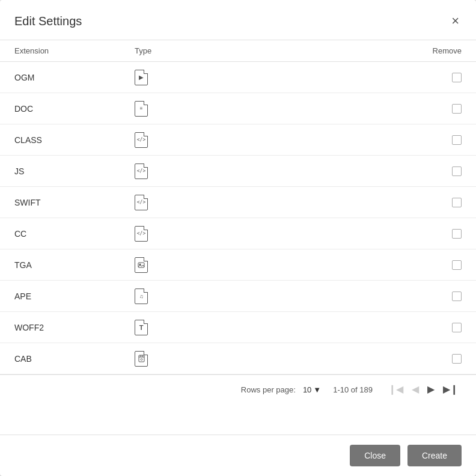 The width and height of the screenshot is (476, 476). Describe the element at coordinates (238, 234) in the screenshot. I see `table-row: CC </>` at that location.